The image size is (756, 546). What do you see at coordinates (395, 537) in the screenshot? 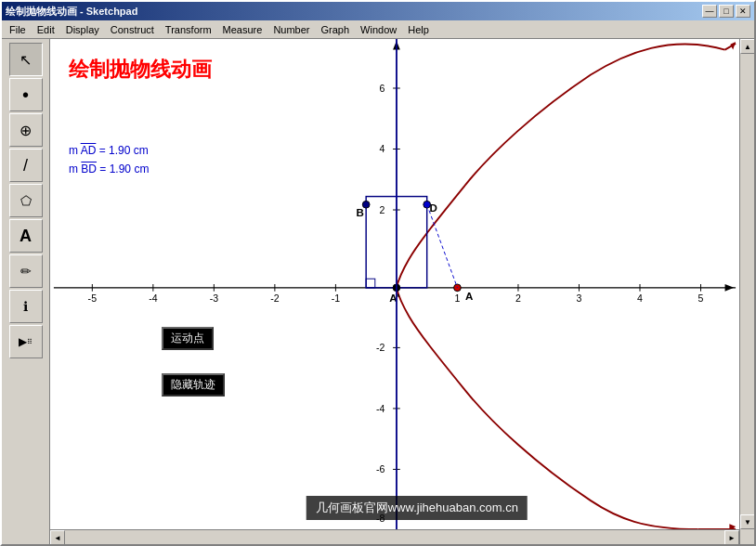
I see `scroll-h-track` at bounding box center [395, 537].